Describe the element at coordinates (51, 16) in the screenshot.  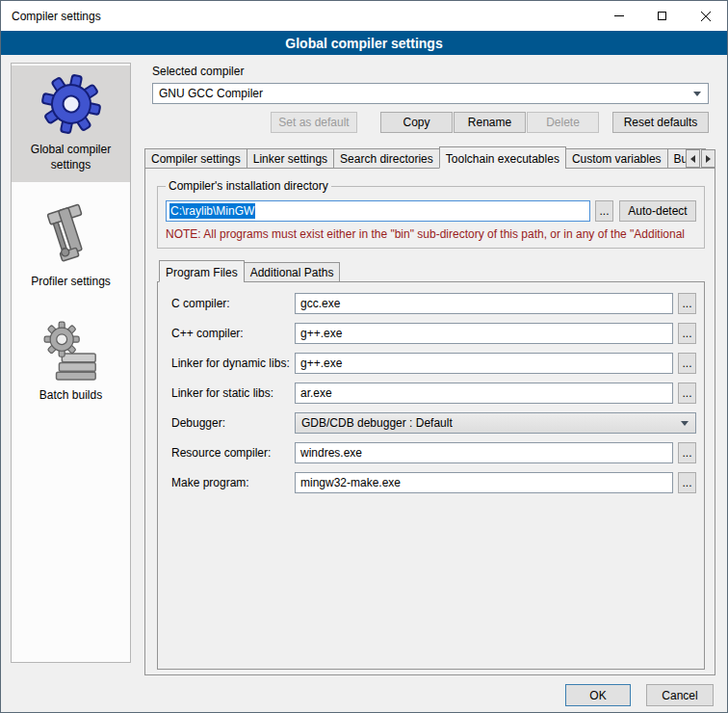
I see `window-title: Compiler settings` at that location.